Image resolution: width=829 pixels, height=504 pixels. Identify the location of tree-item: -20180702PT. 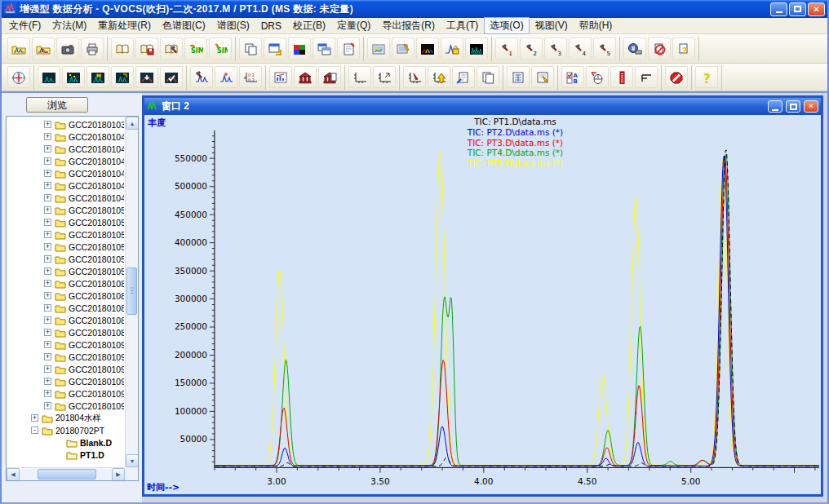
(65, 431).